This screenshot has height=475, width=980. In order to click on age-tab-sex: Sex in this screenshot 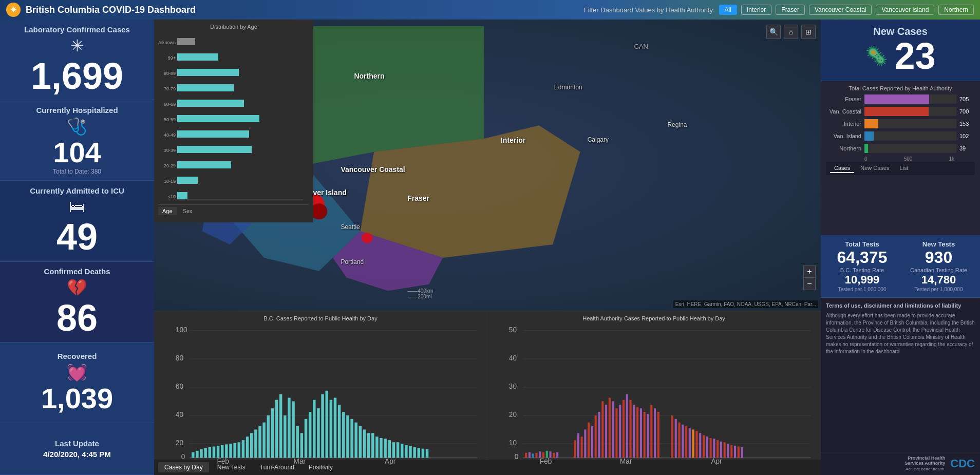, I will do `click(188, 211)`.